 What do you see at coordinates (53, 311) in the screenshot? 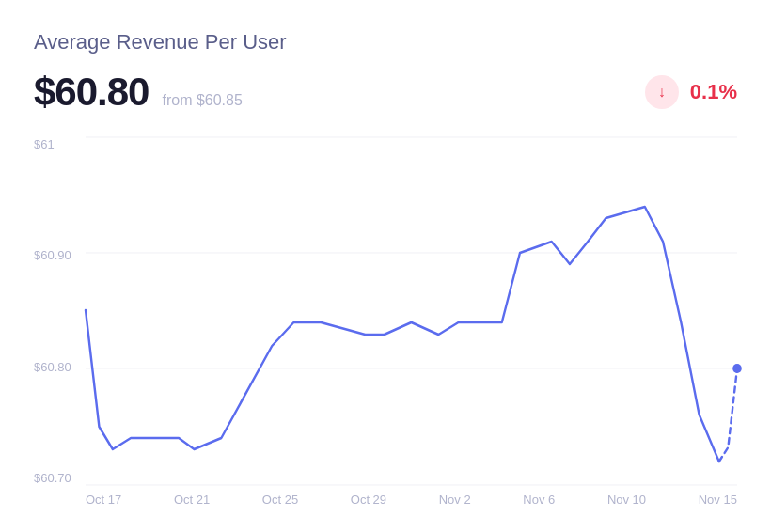
I see `y-axis-labels: $61 $60.90 $60.80 $60.70` at bounding box center [53, 311].